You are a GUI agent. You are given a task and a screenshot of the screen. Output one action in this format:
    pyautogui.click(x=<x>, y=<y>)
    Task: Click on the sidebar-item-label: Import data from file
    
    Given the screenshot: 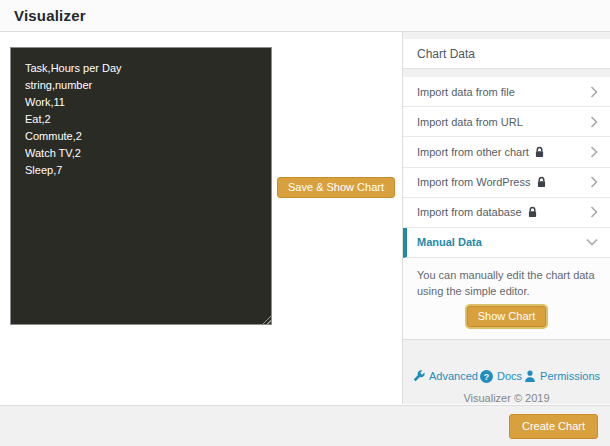 What is the action you would take?
    pyautogui.click(x=466, y=92)
    